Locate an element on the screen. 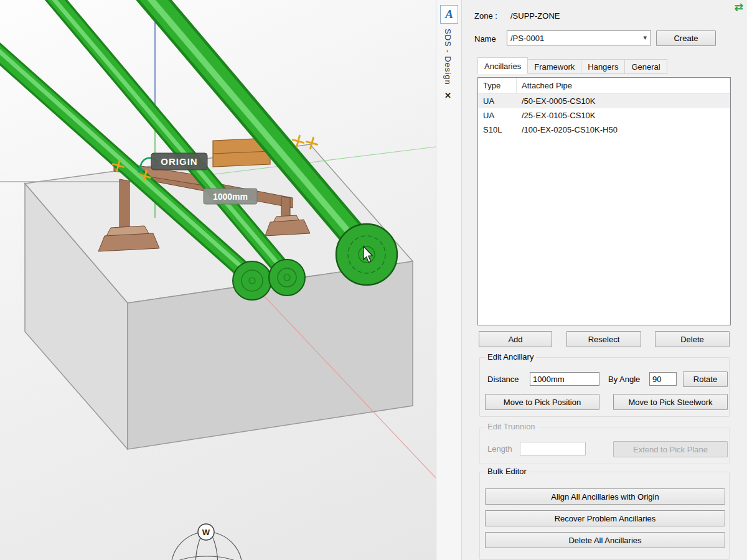  edit-ancillary-title: Edit Ancillary is located at coordinates (510, 357).